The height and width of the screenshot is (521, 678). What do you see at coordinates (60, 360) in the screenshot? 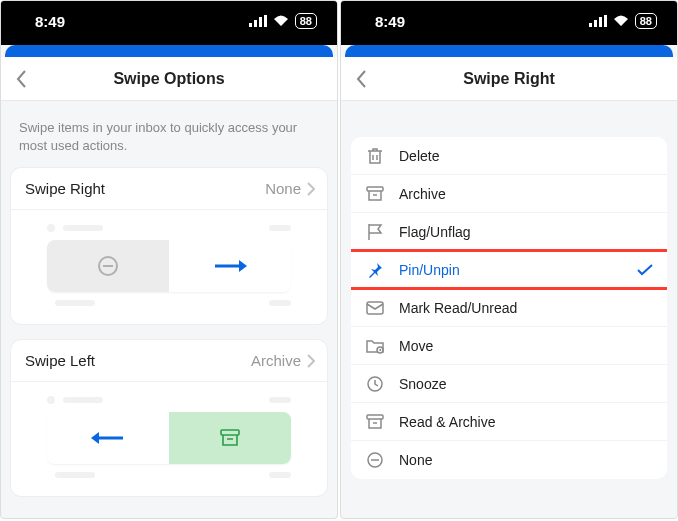
I see `swipe-left-label: Swipe Left` at bounding box center [60, 360].